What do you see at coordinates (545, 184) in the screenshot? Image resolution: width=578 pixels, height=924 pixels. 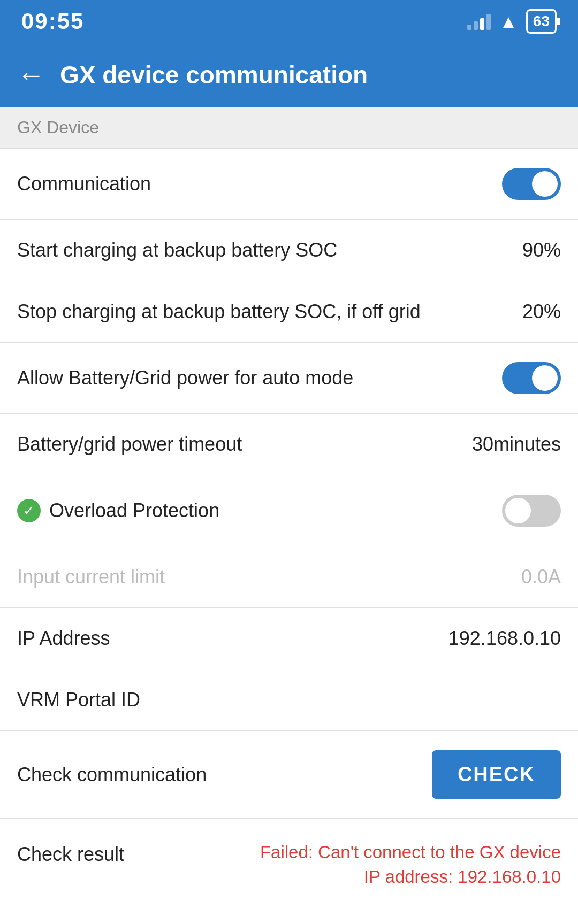 I see `toggle-thumb-communication` at bounding box center [545, 184].